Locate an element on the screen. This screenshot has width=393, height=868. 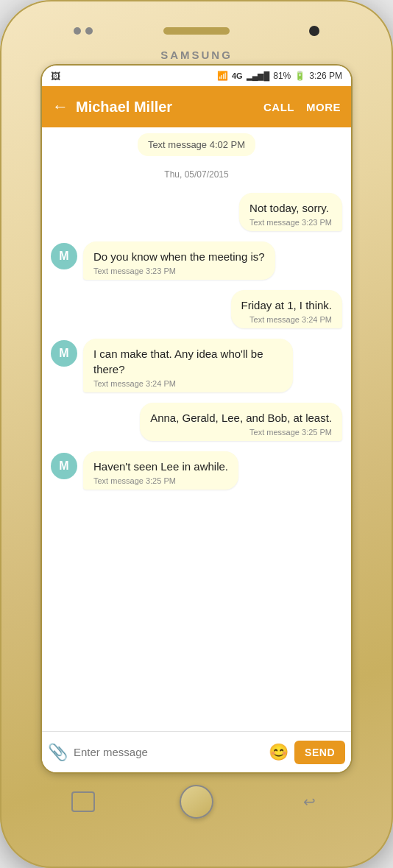
bubble-out-1: Not today, sorry. Text message 3:23 PM is located at coordinates (291, 212).